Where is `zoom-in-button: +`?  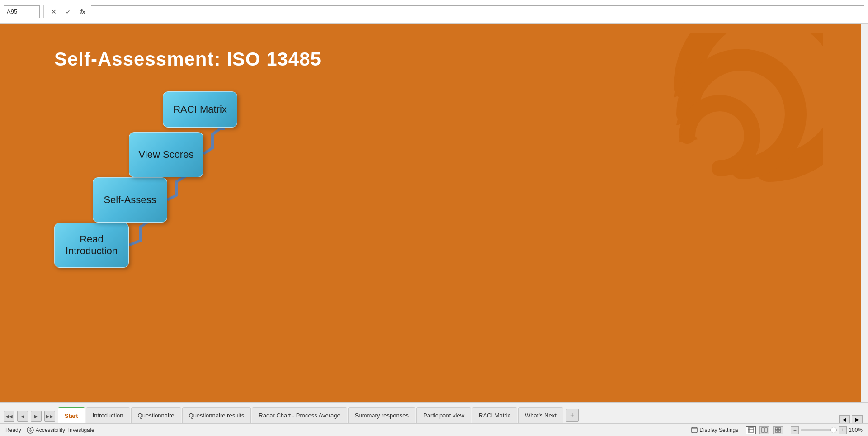
zoom-in-button: + is located at coordinates (843, 430).